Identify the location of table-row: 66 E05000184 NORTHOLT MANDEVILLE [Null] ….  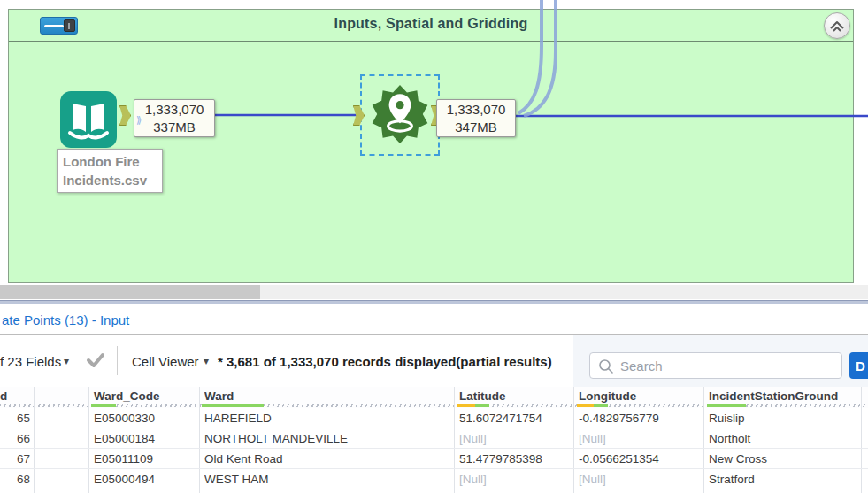
(434, 439).